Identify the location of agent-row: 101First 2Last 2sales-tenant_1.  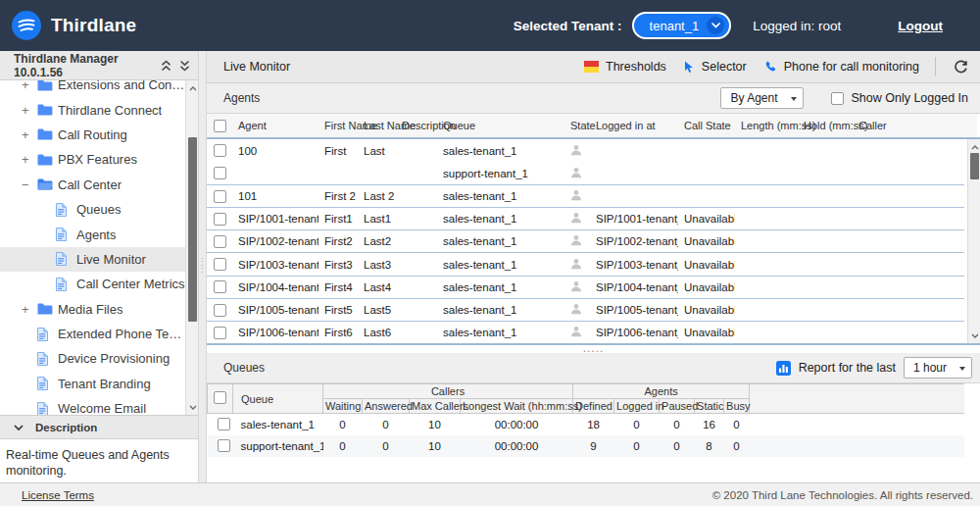
(586, 196).